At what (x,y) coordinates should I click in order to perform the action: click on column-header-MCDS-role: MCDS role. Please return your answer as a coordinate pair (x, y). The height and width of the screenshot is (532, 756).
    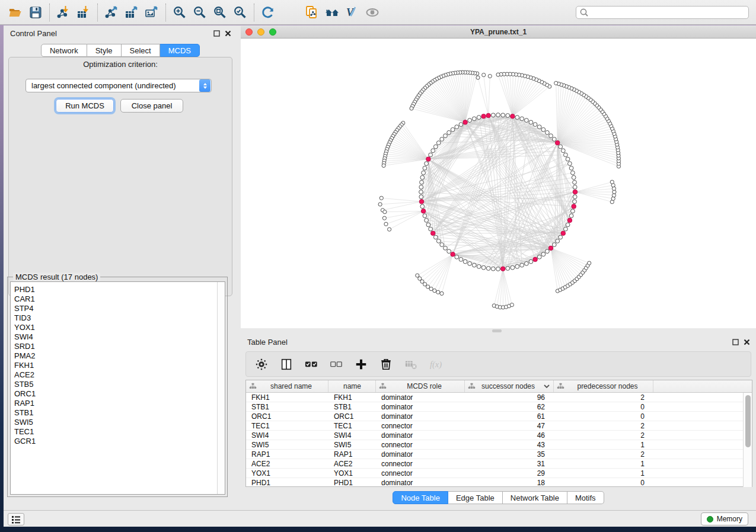
    Looking at the image, I should click on (420, 386).